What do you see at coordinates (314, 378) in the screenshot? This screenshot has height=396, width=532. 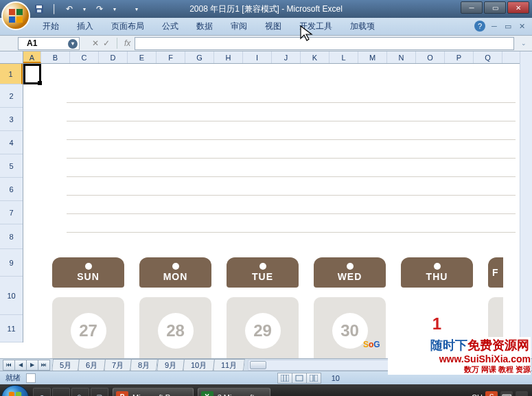 I see `view-pagebreak-button` at bounding box center [314, 378].